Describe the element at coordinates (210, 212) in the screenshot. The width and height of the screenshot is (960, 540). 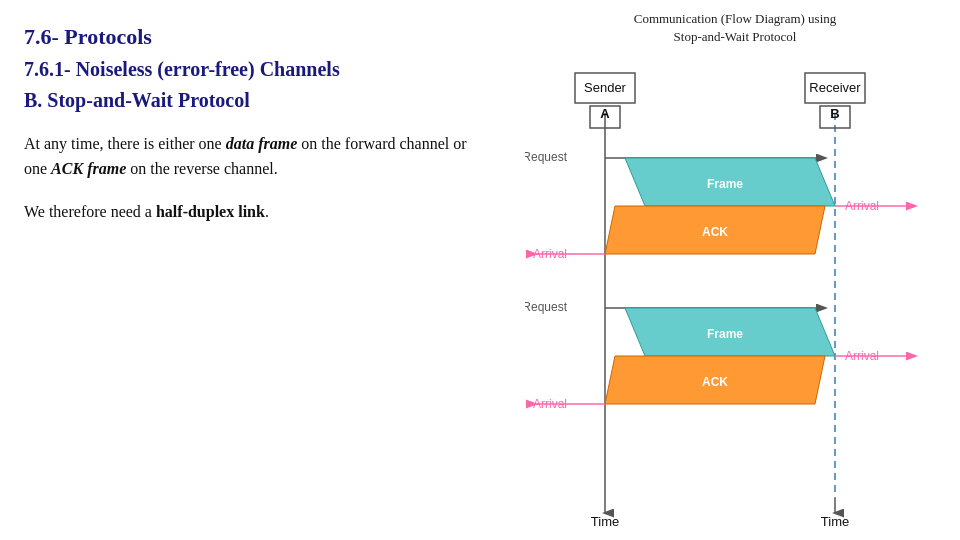
I see `half-duplex-label: half-duplex link` at that location.